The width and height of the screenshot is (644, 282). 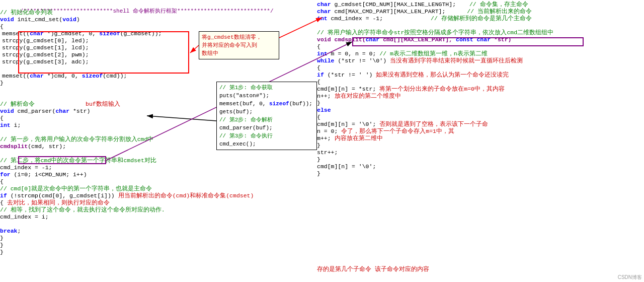 I want to click on annotation-steps: // 第1步: 命令获取 puts("aston#"); memset(buf,…, so click(x=267, y=116).